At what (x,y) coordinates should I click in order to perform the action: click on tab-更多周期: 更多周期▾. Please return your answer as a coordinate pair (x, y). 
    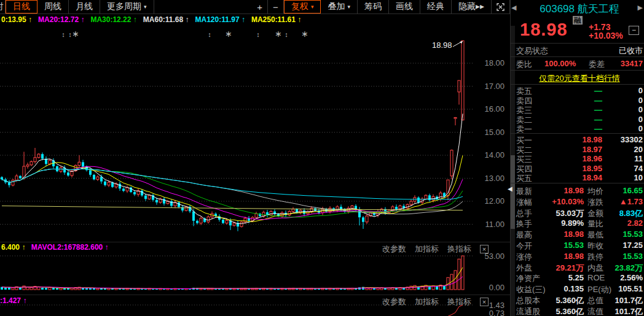
    Looking at the image, I should click on (127, 7).